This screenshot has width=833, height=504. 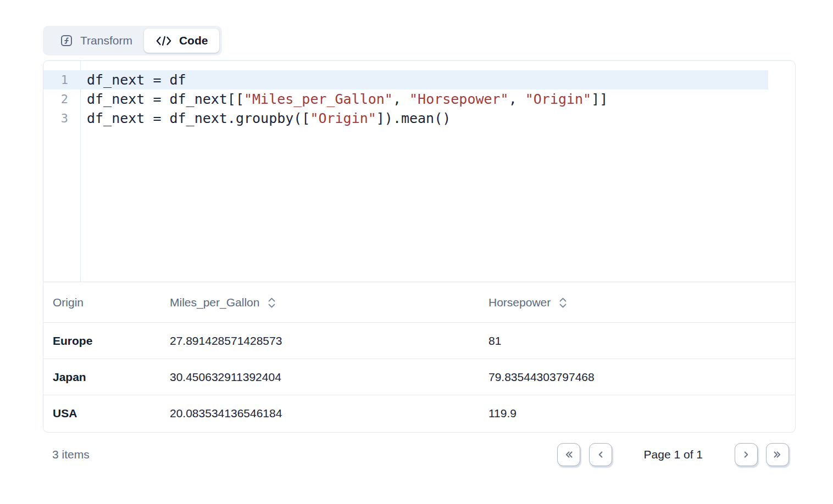 I want to click on prev-page-button, so click(x=601, y=455).